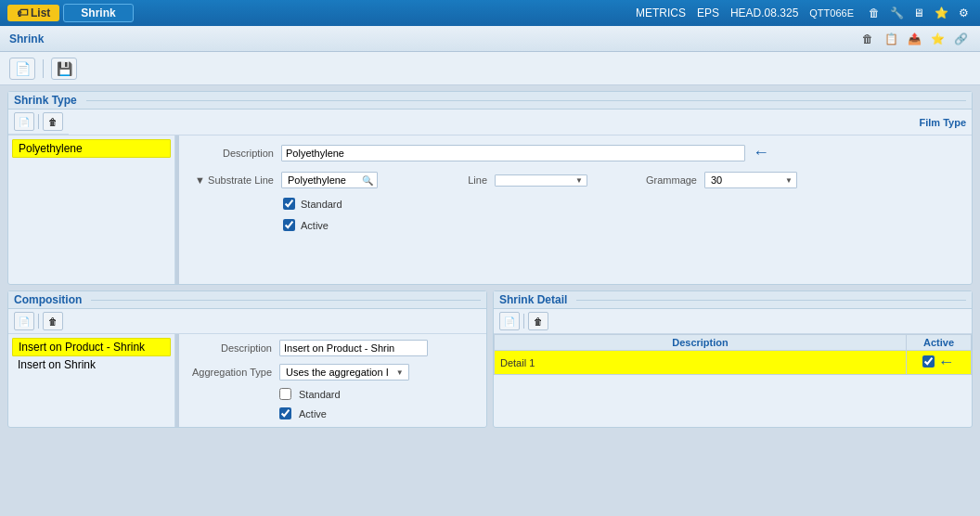 Image resolution: width=980 pixels, height=516 pixels. I want to click on top-bar: 🏷 List Shrink METRICS EPS HEAD.08.325 QT…, so click(490, 13).